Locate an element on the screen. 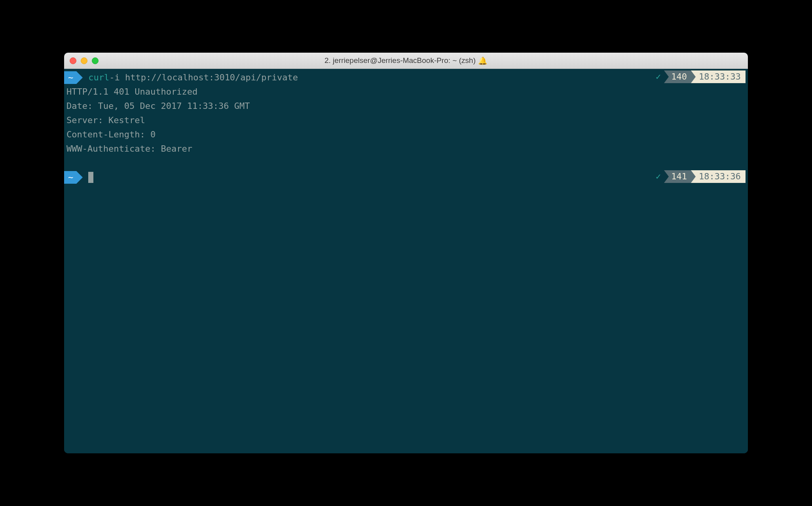 The image size is (812, 506). prompt-left: ~ curl -i http://localhost:3010/api/priv… is located at coordinates (181, 78).